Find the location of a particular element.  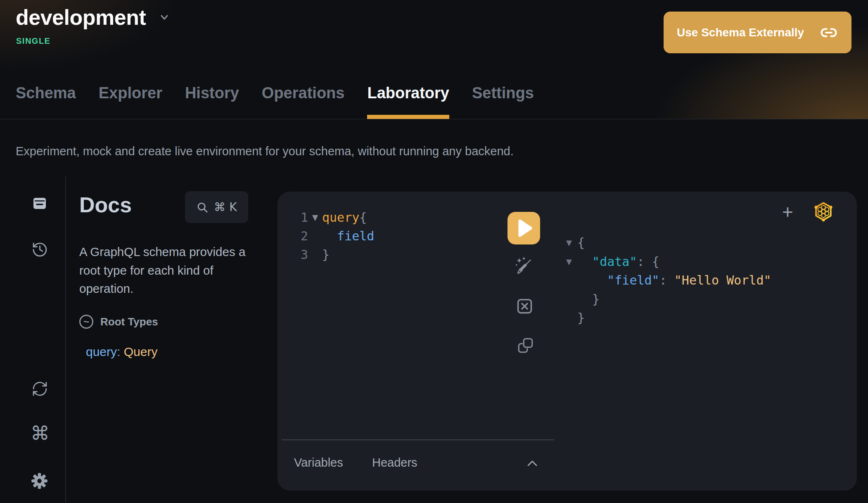

page-subtitle: Experiment, mock and create live environ… is located at coordinates (265, 151).